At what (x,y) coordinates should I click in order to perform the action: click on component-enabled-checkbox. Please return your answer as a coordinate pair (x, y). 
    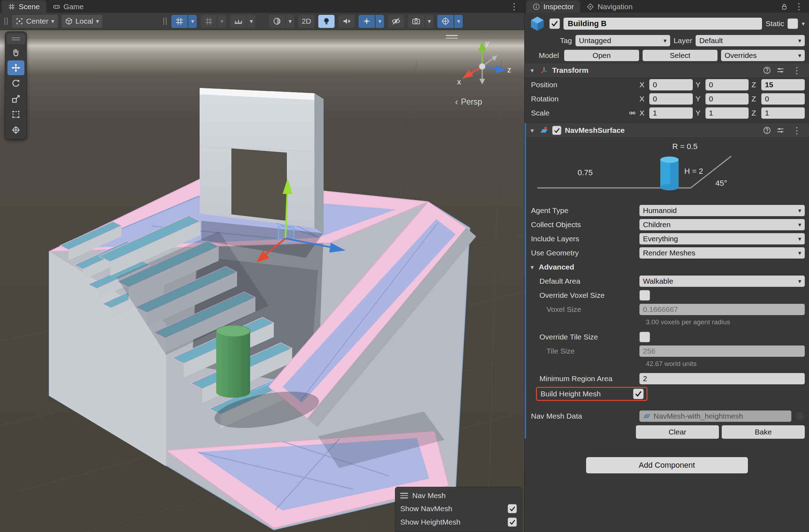
    Looking at the image, I should click on (557, 130).